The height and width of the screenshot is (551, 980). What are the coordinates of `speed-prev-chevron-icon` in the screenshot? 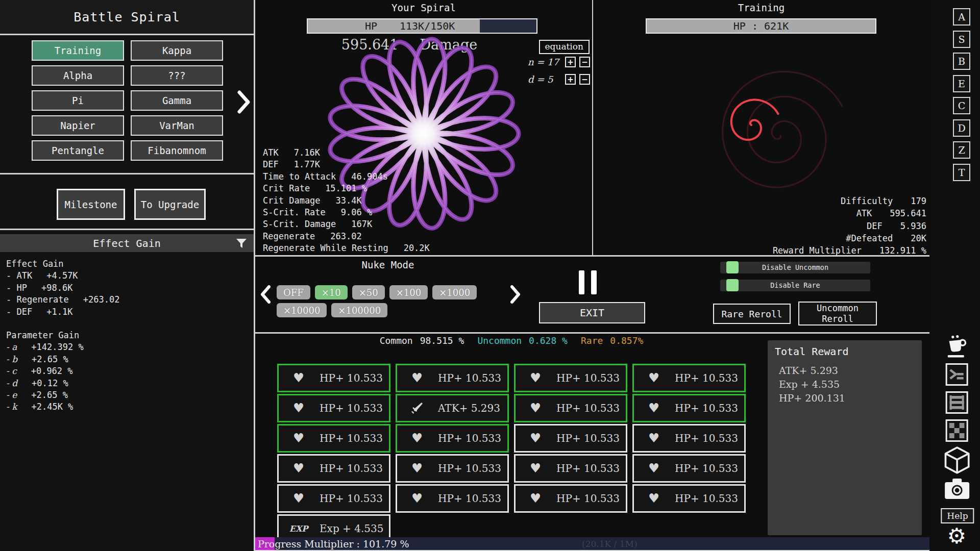 It's located at (265, 295).